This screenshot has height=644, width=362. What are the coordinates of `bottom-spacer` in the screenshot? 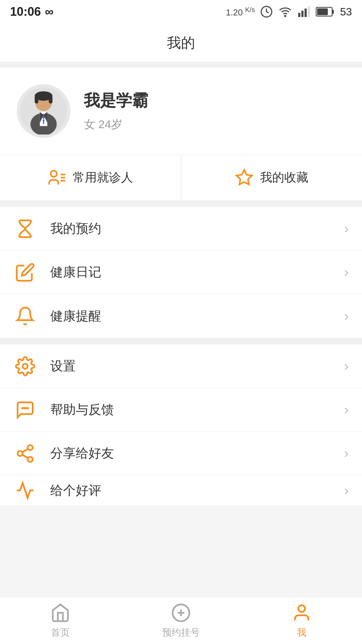 It's located at (181, 531).